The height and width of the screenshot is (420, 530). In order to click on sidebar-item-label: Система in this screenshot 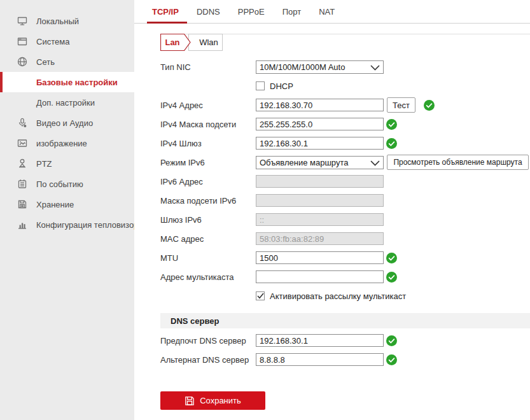, I will do `click(53, 42)`.